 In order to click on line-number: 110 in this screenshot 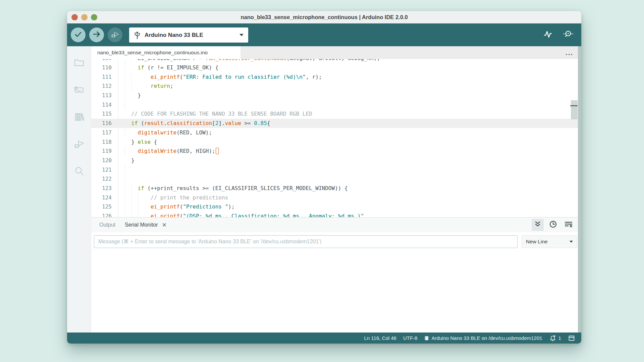, I will do `click(105, 68)`.